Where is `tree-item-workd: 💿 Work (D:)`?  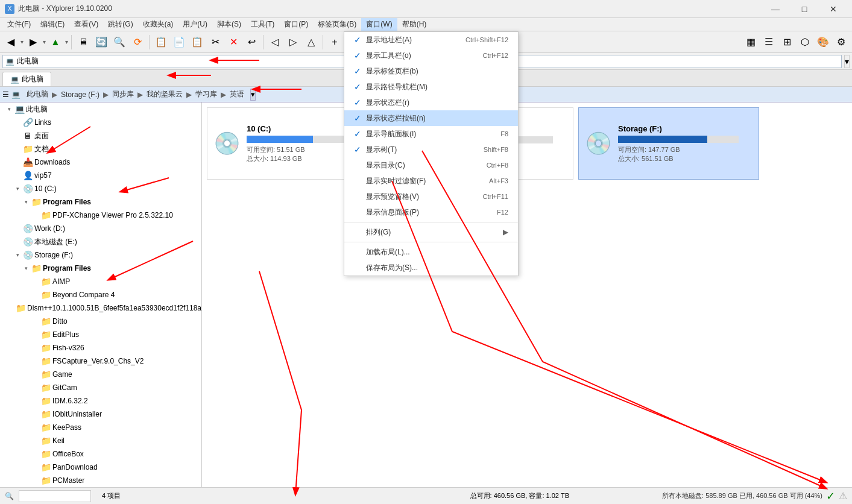
tree-item-workd: 💿 Work (D:) is located at coordinates (101, 228).